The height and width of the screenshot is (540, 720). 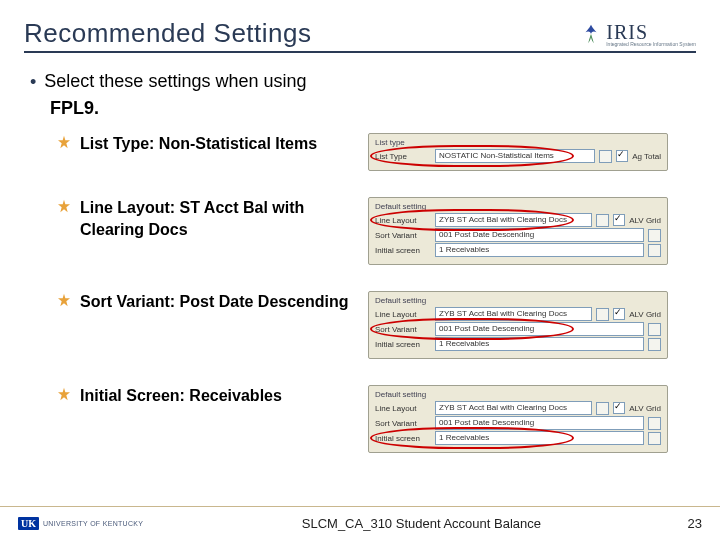 What do you see at coordinates (695, 524) in the screenshot?
I see `page-number: 23` at bounding box center [695, 524].